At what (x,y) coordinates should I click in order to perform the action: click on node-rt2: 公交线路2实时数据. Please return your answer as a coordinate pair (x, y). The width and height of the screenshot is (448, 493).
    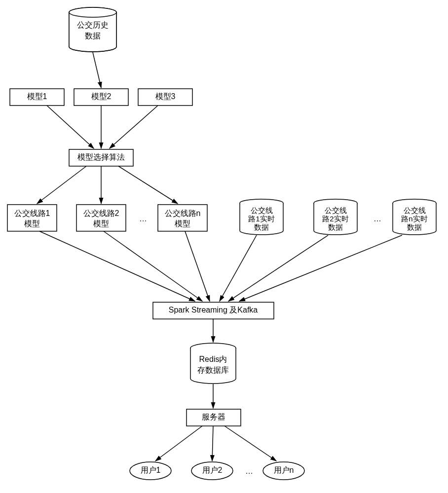
    Looking at the image, I should click on (336, 217).